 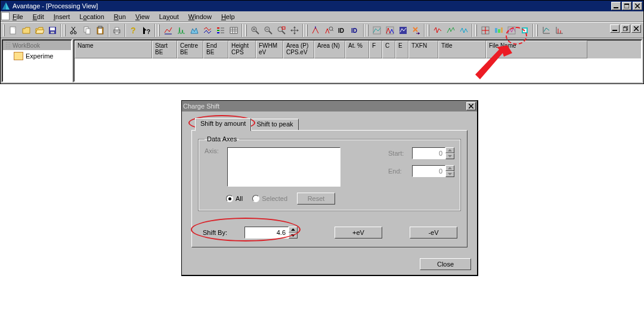 What do you see at coordinates (42, 56) in the screenshot?
I see `tree-root-item: Experime` at bounding box center [42, 56].